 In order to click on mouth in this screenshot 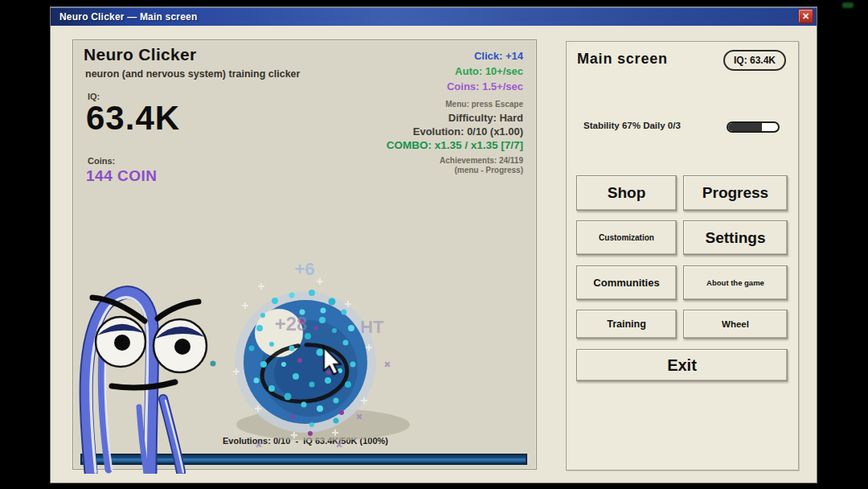, I will do `click(143, 384)`.